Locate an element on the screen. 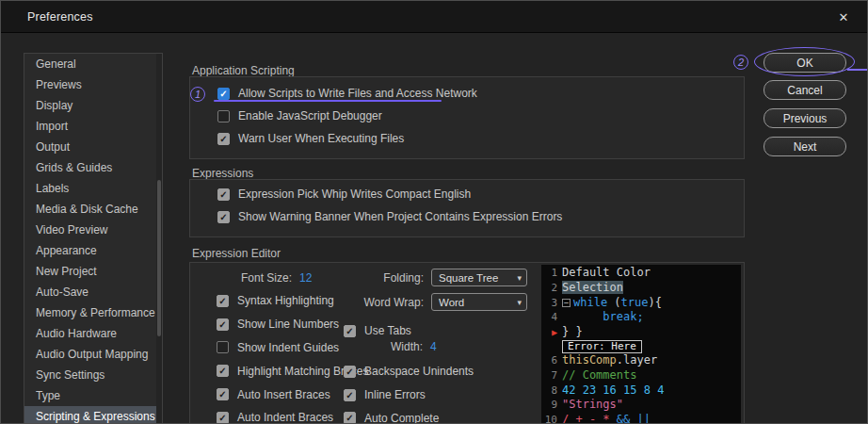 The image size is (868, 424). editor-mid-options: ✓Backspace Unindents✓Inline Errors✓Auto … is located at coordinates (409, 392).